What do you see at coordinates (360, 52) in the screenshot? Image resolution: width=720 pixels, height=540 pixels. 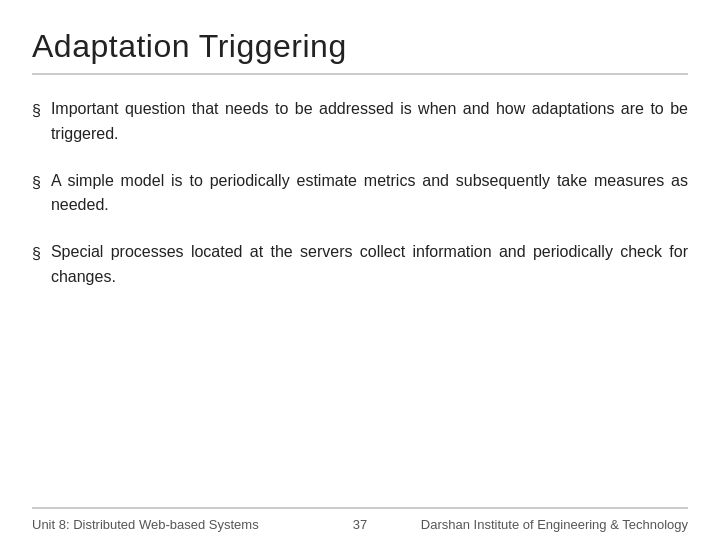 I see `title-area: Adaptation Triggering` at bounding box center [360, 52].